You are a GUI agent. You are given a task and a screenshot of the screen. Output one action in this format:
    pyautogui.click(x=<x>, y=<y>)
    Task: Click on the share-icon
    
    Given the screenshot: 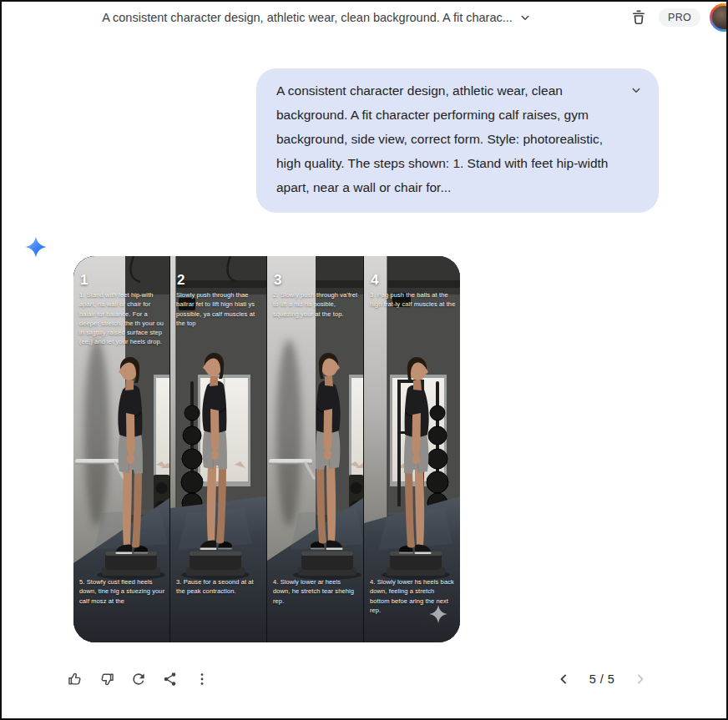 What is the action you would take?
    pyautogui.click(x=170, y=679)
    